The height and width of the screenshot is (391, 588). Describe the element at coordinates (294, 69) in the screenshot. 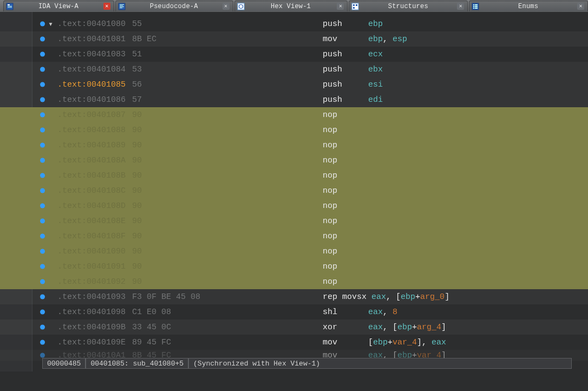

I see `asm-line: .text:0040108453pushebx` at that location.